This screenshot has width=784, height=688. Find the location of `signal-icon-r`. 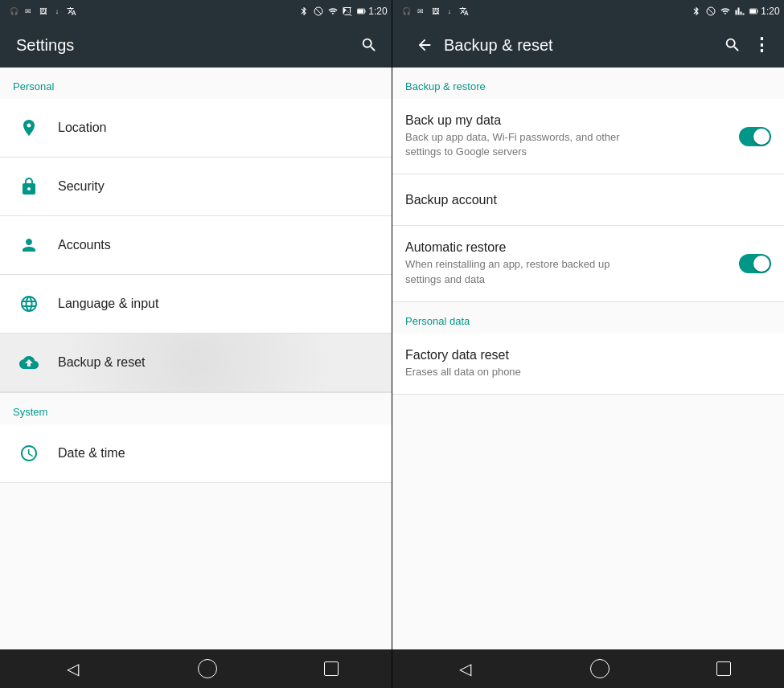

signal-icon-r is located at coordinates (740, 11).